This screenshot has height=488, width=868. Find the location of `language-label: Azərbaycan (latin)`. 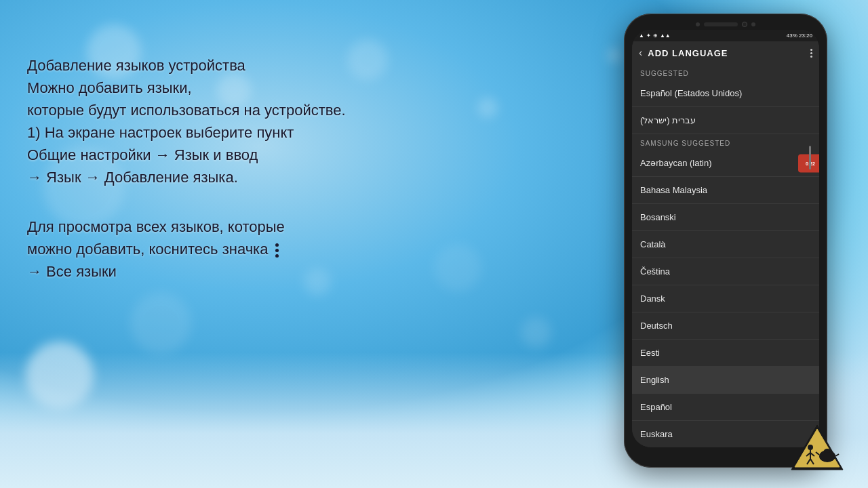

language-label: Azərbaycan (latin) is located at coordinates (676, 163).